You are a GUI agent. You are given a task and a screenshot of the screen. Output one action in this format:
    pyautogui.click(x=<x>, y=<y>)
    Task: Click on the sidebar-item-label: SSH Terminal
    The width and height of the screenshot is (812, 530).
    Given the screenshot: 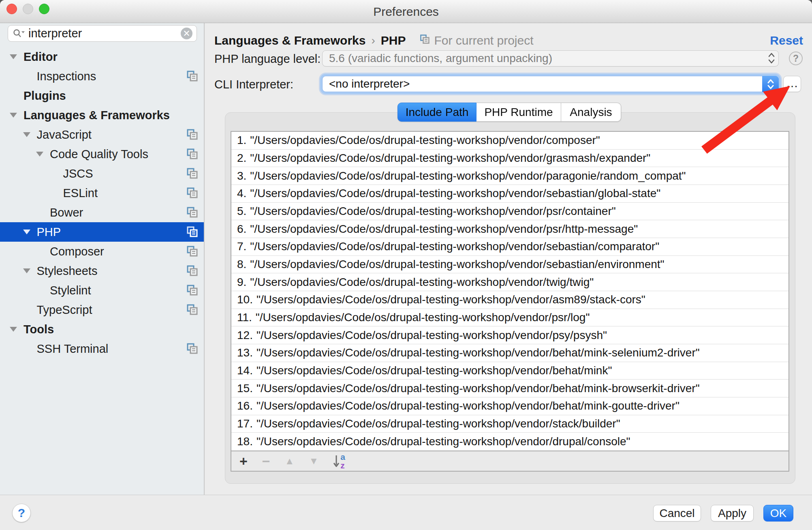 What is the action you would take?
    pyautogui.click(x=73, y=349)
    